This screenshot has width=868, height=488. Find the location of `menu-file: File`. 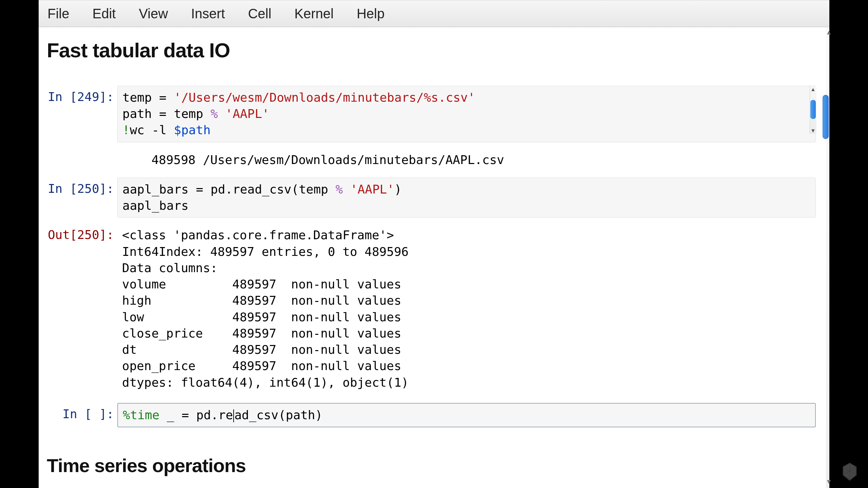

menu-file: File is located at coordinates (58, 14).